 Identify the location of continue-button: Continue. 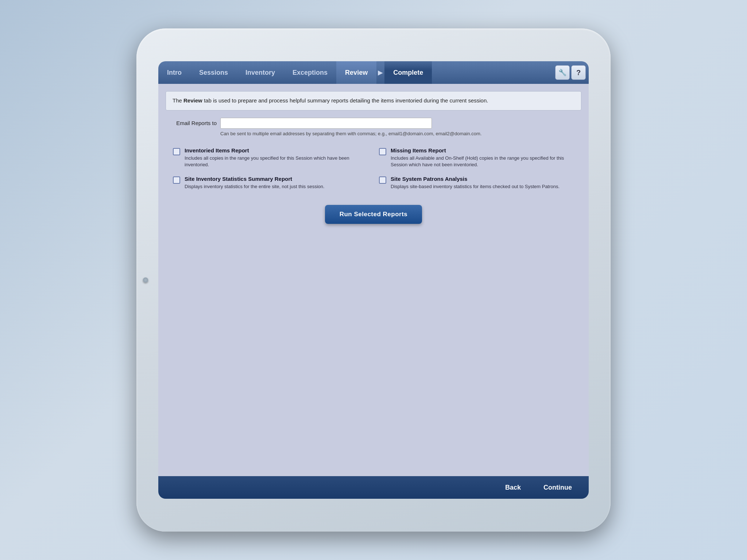
(558, 488).